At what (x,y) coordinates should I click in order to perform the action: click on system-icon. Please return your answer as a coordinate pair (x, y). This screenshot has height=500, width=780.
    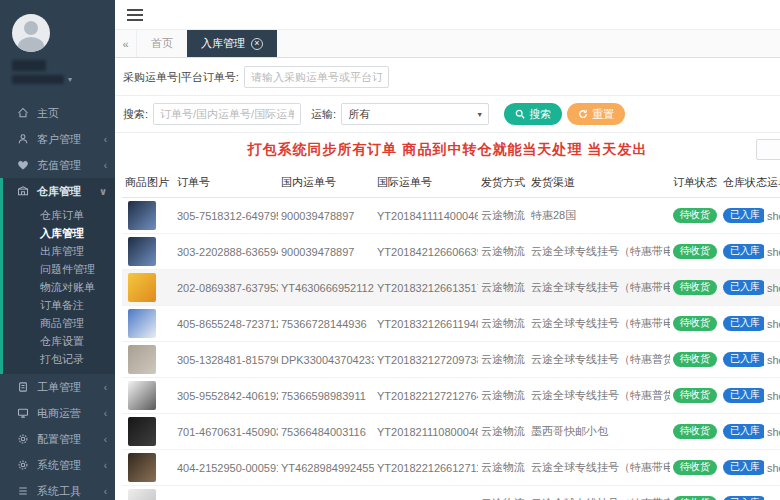
    Looking at the image, I should click on (24, 465).